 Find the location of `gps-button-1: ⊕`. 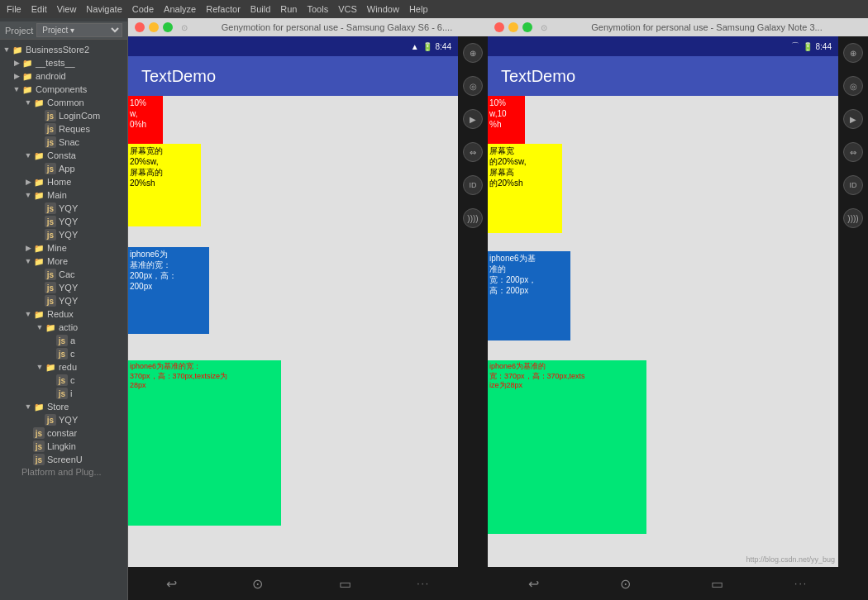

gps-button-1: ⊕ is located at coordinates (473, 53).